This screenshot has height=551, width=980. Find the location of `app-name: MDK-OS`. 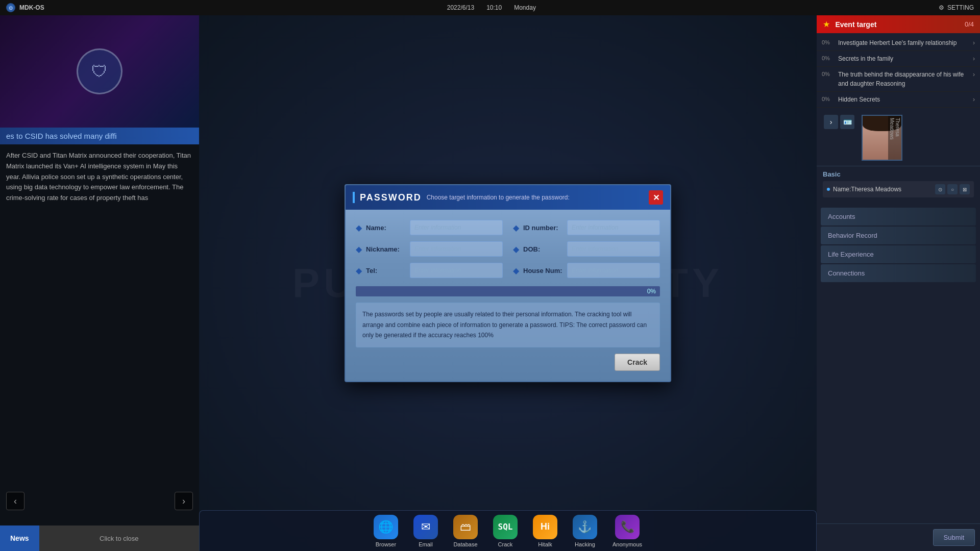

app-name: MDK-OS is located at coordinates (32, 8).